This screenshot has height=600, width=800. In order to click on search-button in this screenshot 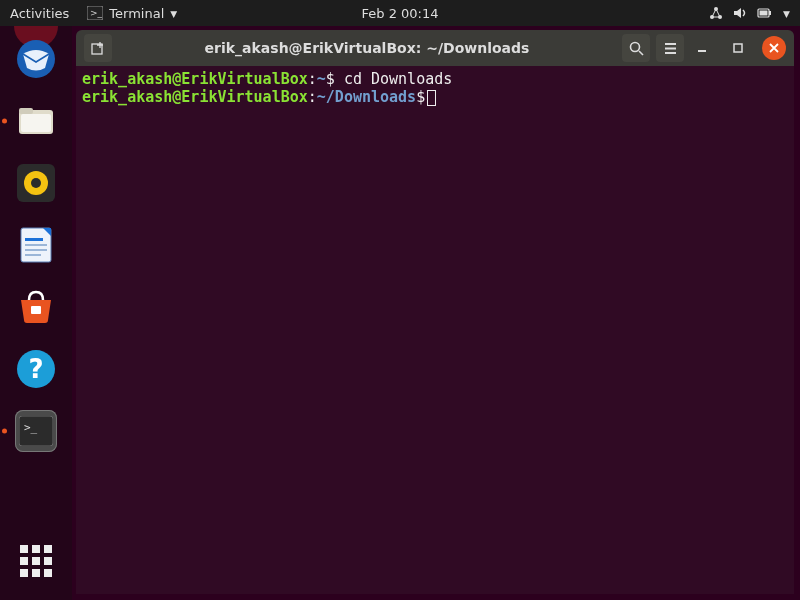, I will do `click(636, 48)`.